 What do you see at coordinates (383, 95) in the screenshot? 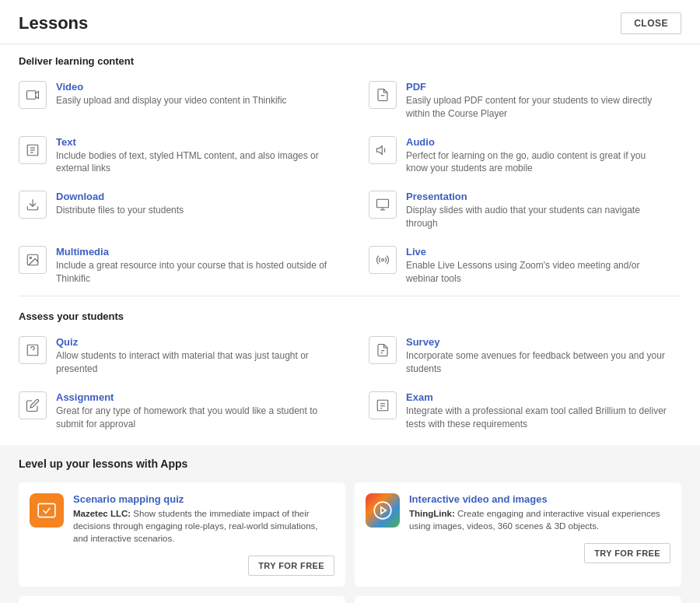
I see `pdf-icon` at bounding box center [383, 95].